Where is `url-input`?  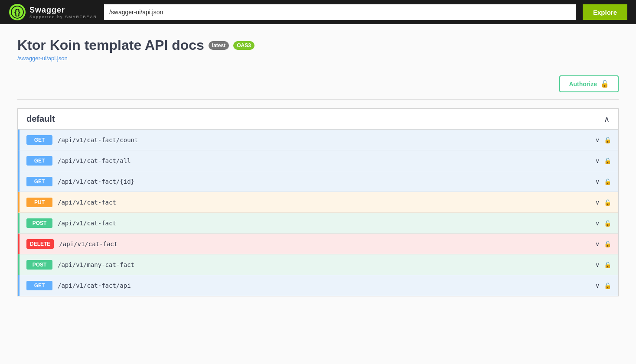 url-input is located at coordinates (340, 12).